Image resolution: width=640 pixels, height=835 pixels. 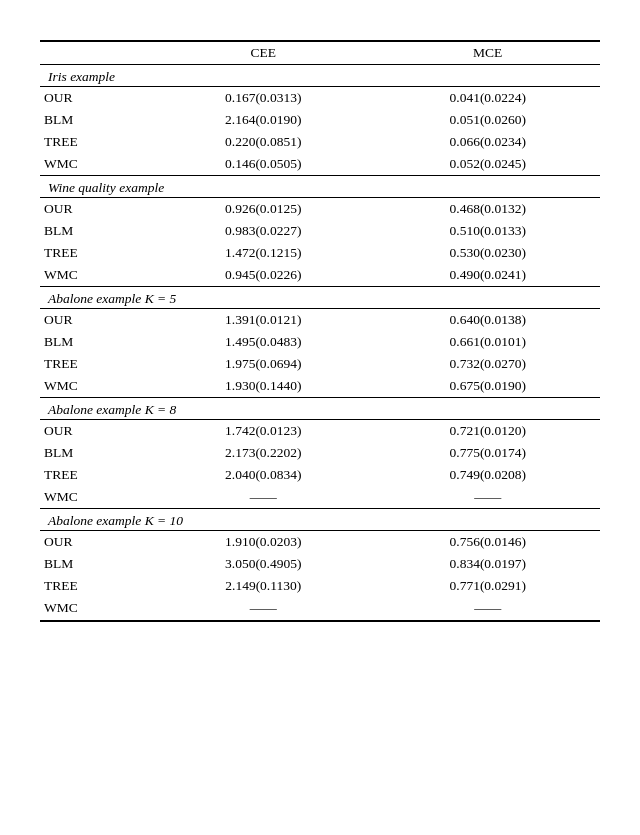 I want to click on mce-value: 0.490(0.0241), so click(x=488, y=276).